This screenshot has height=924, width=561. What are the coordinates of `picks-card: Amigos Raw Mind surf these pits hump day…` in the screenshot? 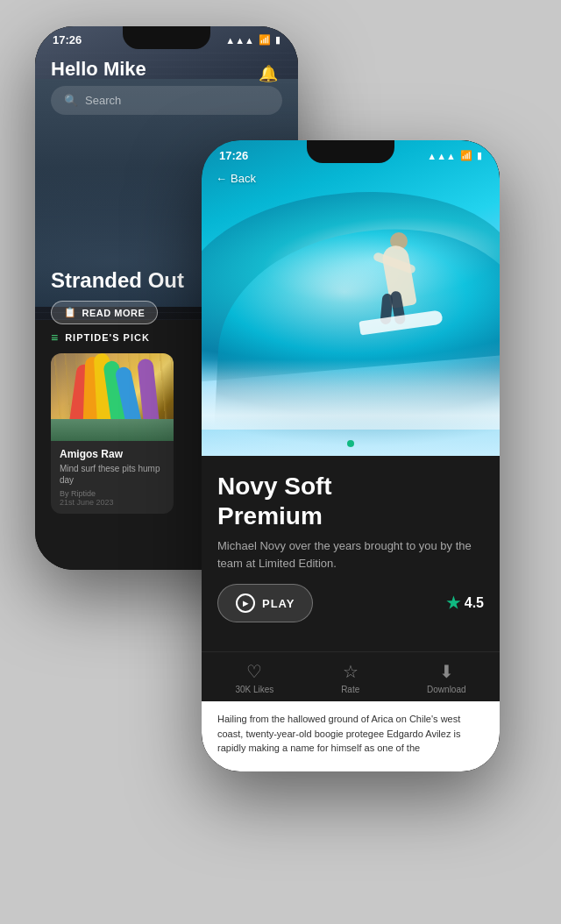 It's located at (112, 433).